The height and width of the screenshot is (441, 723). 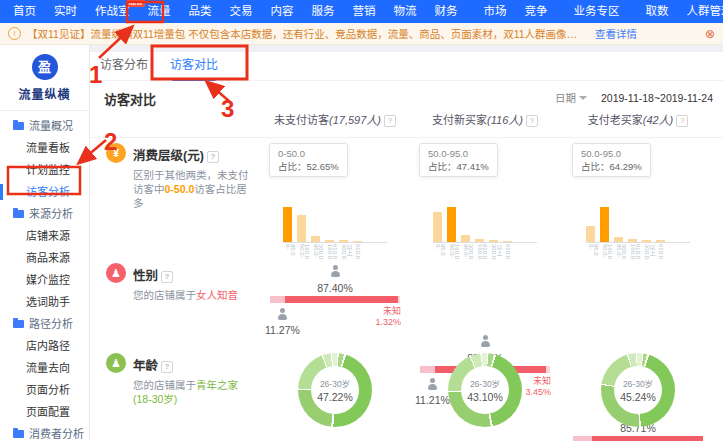 What do you see at coordinates (44, 214) in the screenshot?
I see `sidebar-item-来源分析: 来源分析` at bounding box center [44, 214].